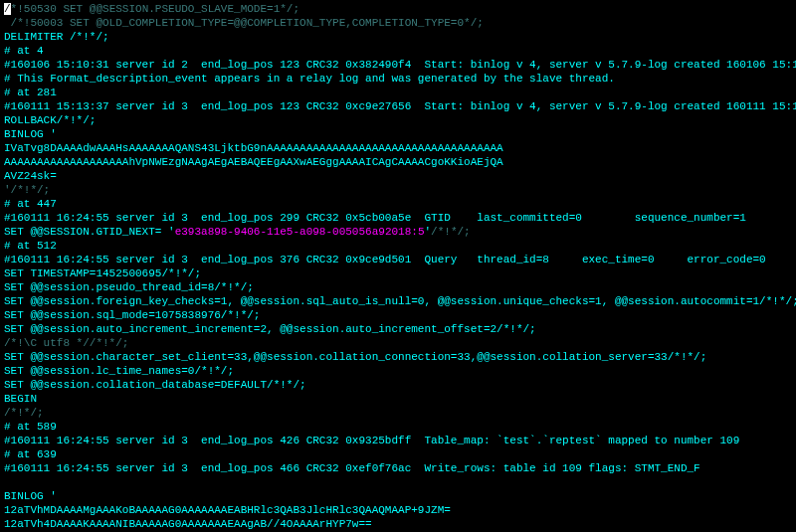  I want to click on terminal-line: /*!\C utf8 *//*!*/;, so click(398, 343).